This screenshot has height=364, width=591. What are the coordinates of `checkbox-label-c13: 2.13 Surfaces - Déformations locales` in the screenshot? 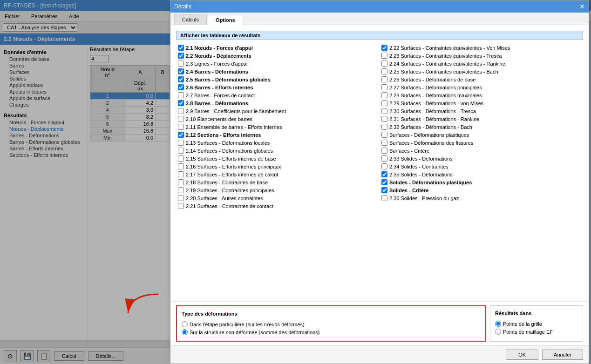 It's located at (228, 143).